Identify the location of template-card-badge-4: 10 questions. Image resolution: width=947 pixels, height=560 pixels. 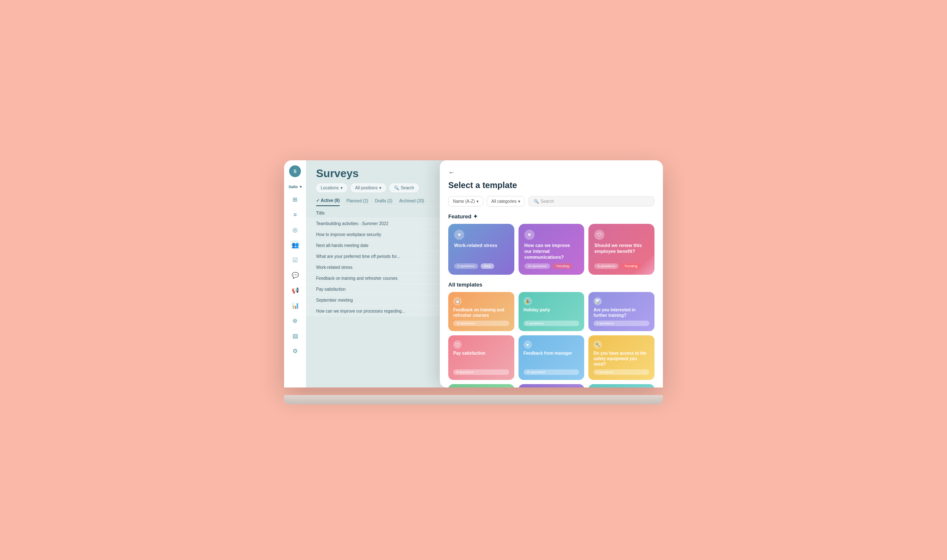
(551, 372).